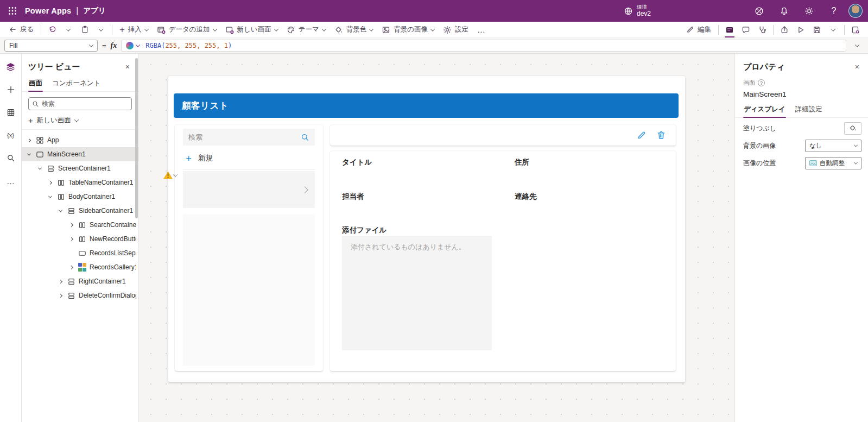 The width and height of the screenshot is (868, 422). I want to click on undo-dropdown-chevron, so click(68, 30).